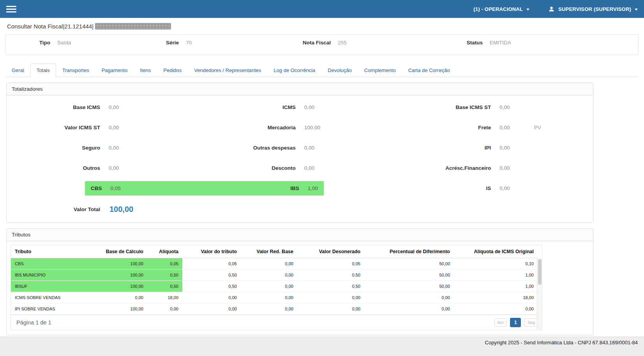 The image size is (644, 356). I want to click on field-label: Série, so click(157, 43).